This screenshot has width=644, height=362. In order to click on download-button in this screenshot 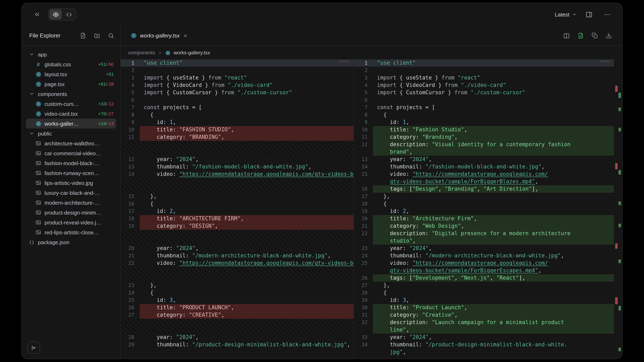, I will do `click(608, 36)`.